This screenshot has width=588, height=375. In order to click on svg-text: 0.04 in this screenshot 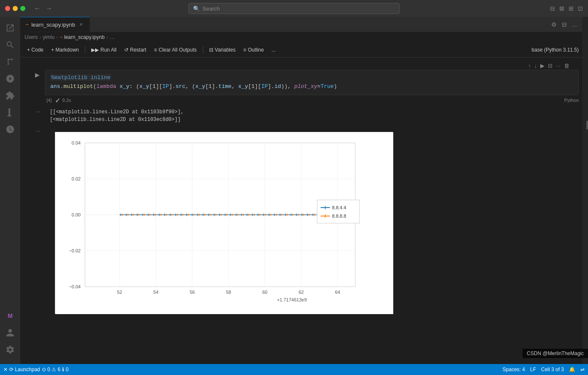, I will do `click(76, 143)`.